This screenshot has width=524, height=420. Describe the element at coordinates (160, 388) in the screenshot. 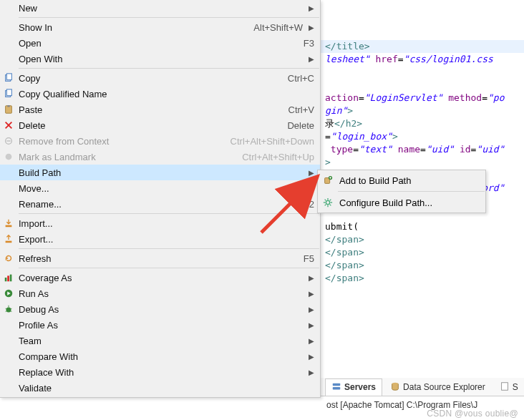

I see `menu-item-validate: Validate` at that location.